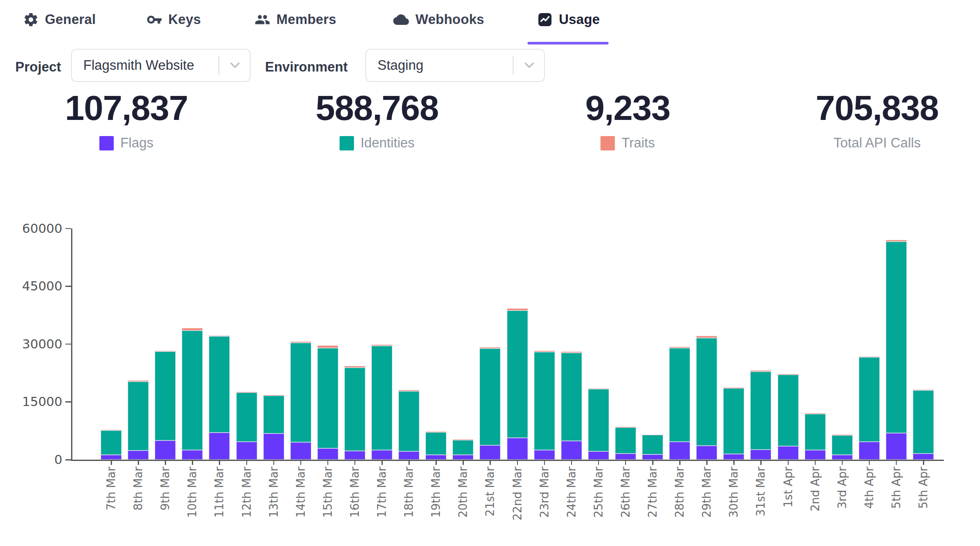  What do you see at coordinates (450, 20) in the screenshot?
I see `tab-label: Webhooks` at bounding box center [450, 20].